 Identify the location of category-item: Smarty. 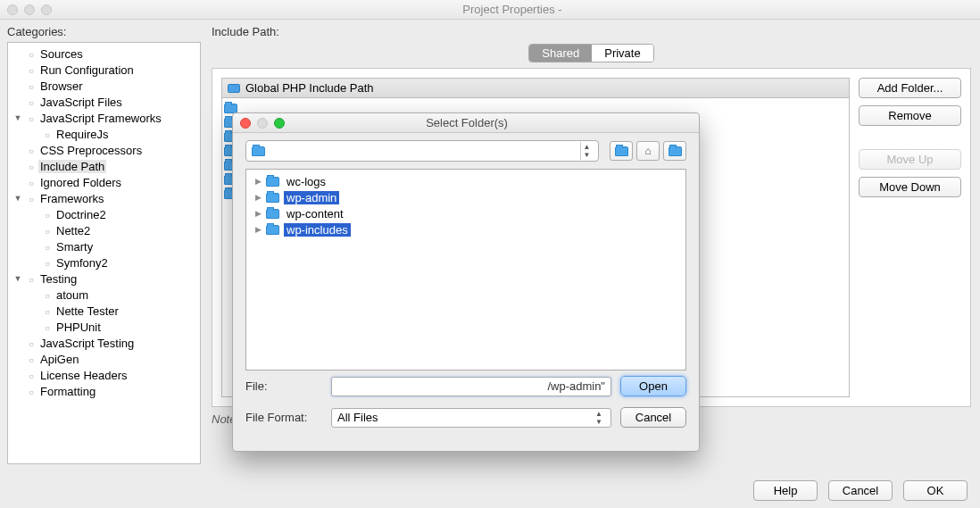
(104, 246).